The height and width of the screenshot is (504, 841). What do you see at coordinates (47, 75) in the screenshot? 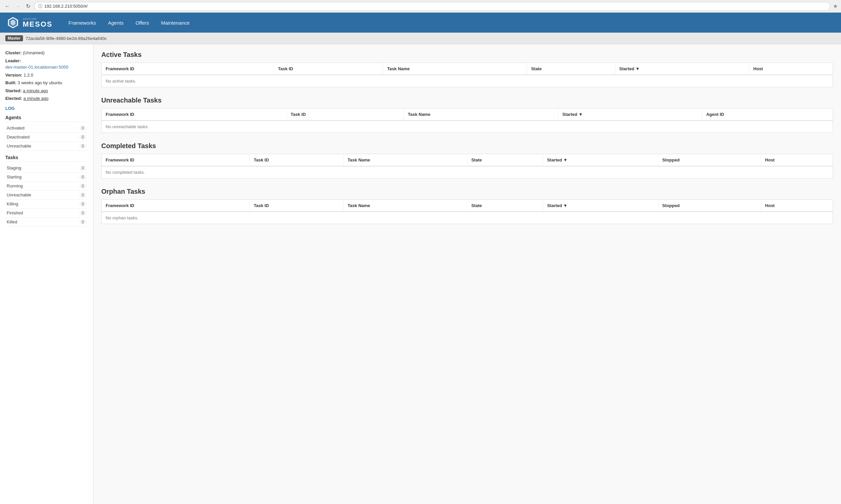
I see `version-row: Version: 1.2.0` at bounding box center [47, 75].